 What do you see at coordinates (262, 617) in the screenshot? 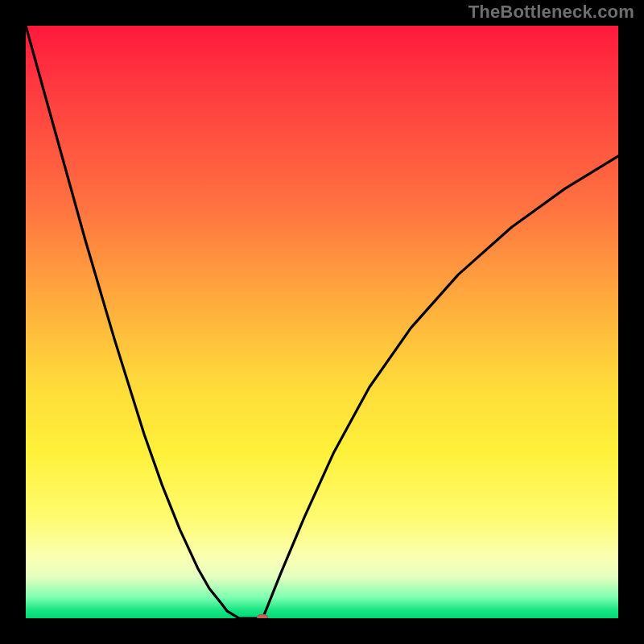
I see `minimum-marker` at bounding box center [262, 617].